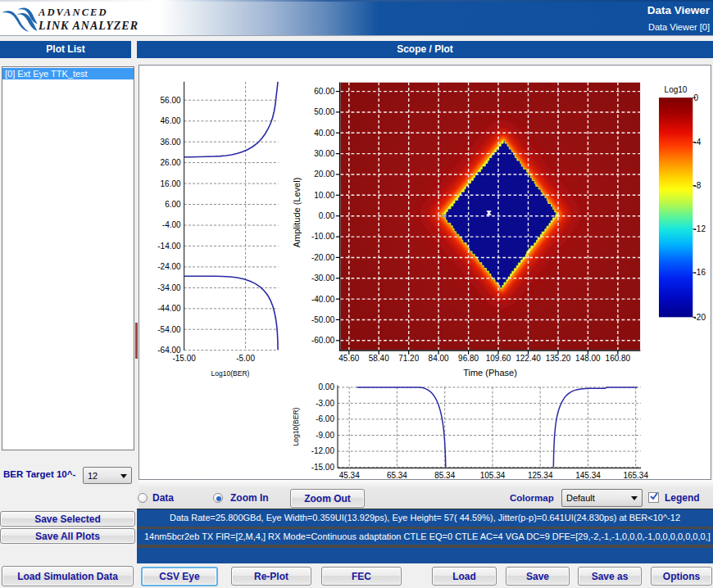  Describe the element at coordinates (325, 133) in the screenshot. I see `svg-text: 40.00` at that location.